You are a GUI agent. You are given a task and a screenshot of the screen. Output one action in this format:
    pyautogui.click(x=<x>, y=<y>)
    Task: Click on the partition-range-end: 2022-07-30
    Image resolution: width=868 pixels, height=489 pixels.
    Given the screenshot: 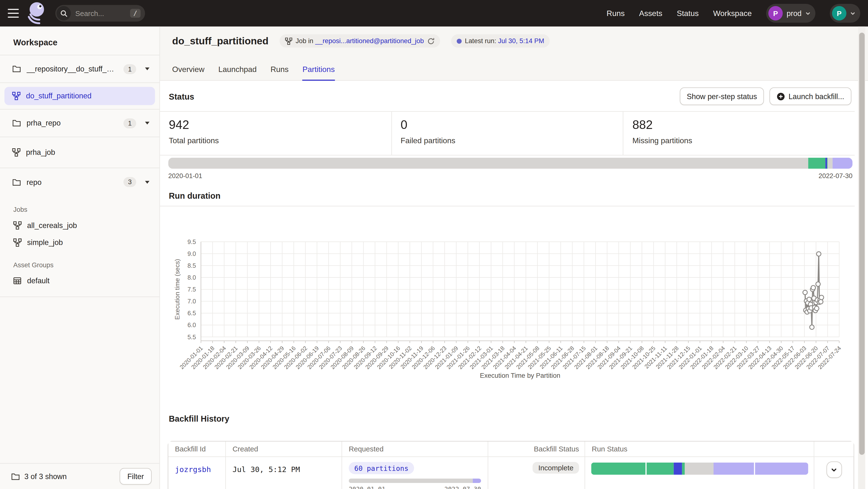 What is the action you would take?
    pyautogui.click(x=836, y=176)
    